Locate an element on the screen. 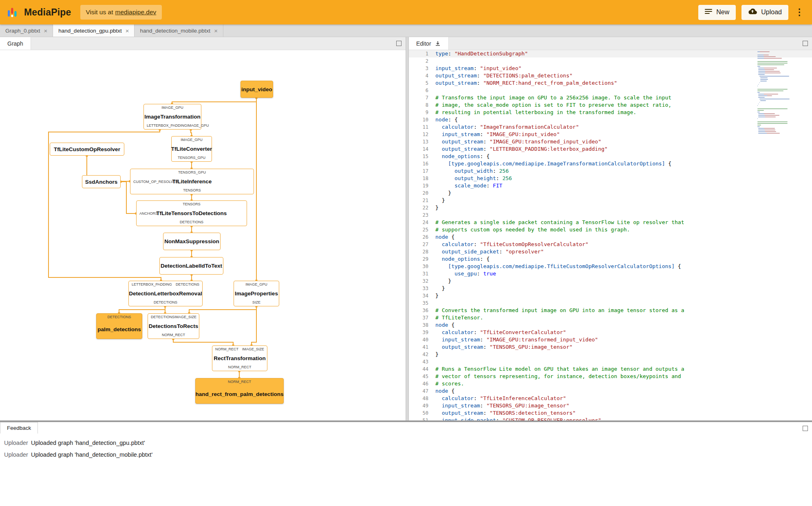 The image size is (812, 506). code-line: 18 output_height: 256 is located at coordinates (611, 178).